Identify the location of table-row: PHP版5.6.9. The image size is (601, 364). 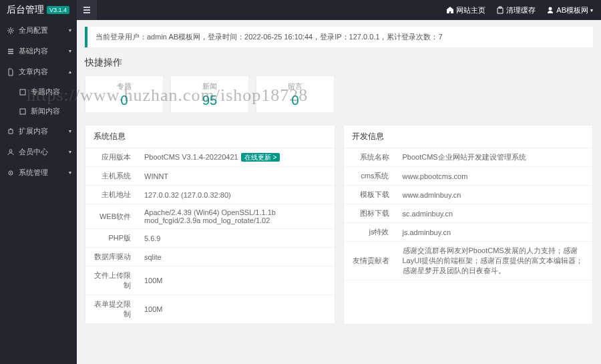
(210, 238).